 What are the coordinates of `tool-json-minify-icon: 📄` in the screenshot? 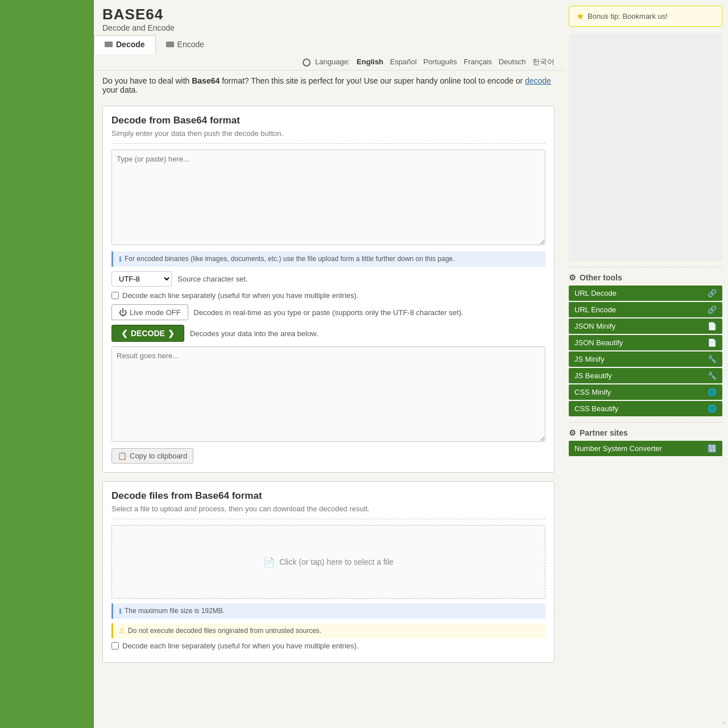 It's located at (712, 326).